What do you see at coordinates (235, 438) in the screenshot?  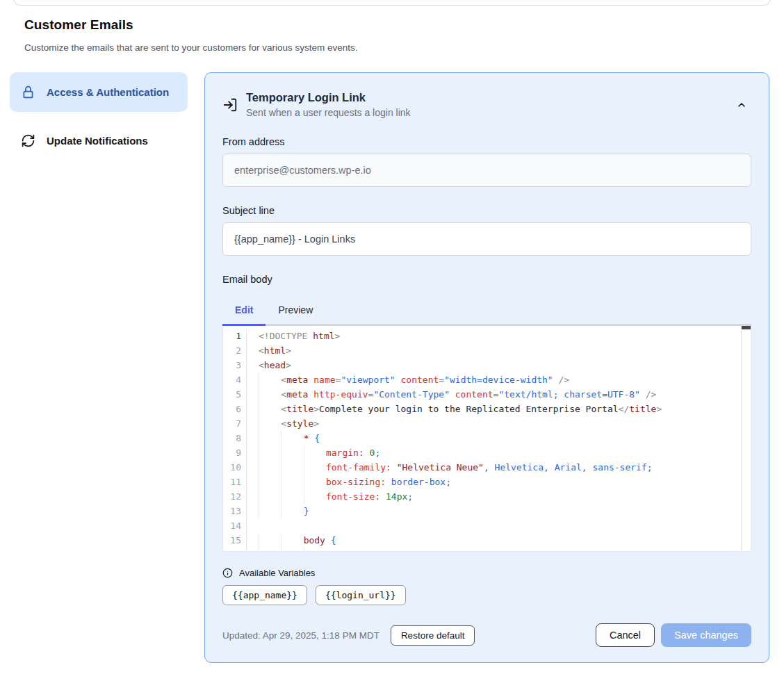 I see `line-number: 8` at bounding box center [235, 438].